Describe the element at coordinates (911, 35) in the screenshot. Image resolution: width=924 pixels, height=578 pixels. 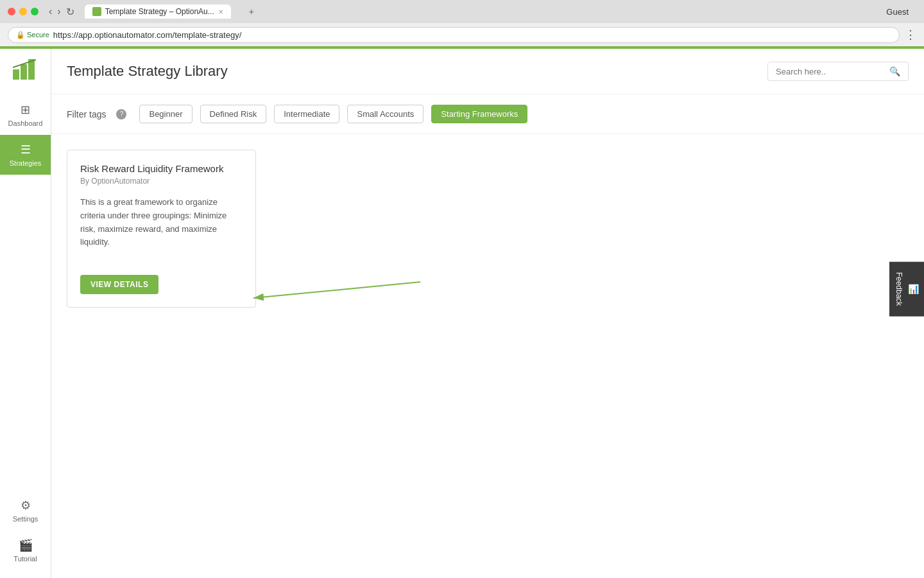
I see `browser-menu-button: ⋮` at that location.